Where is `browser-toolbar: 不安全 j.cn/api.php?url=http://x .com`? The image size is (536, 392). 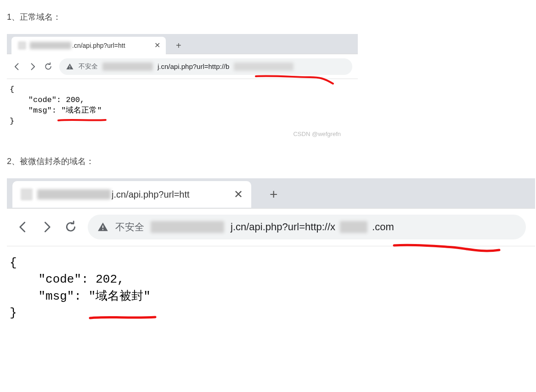 browser-toolbar: 不安全 j.cn/api.php?url=http://x .com is located at coordinates (271, 227).